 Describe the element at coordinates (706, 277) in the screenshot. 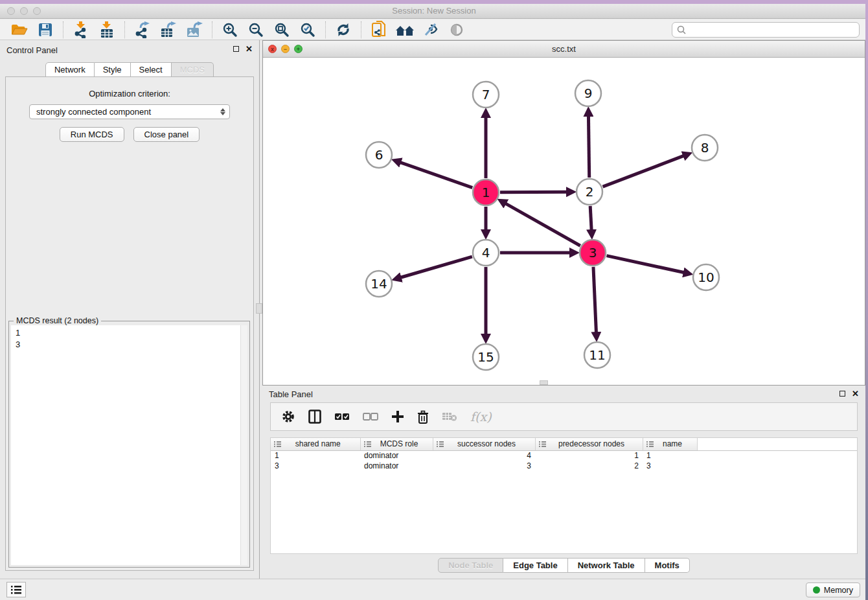

I see `graph-node-label: 10` at that location.